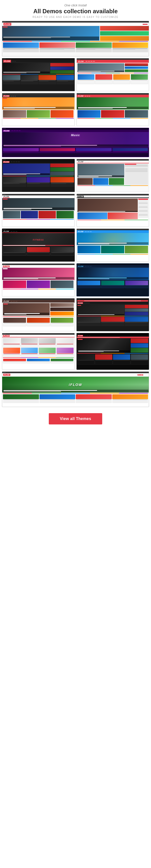  I want to click on demo-item-10: iFLOW, so click(113, 210).